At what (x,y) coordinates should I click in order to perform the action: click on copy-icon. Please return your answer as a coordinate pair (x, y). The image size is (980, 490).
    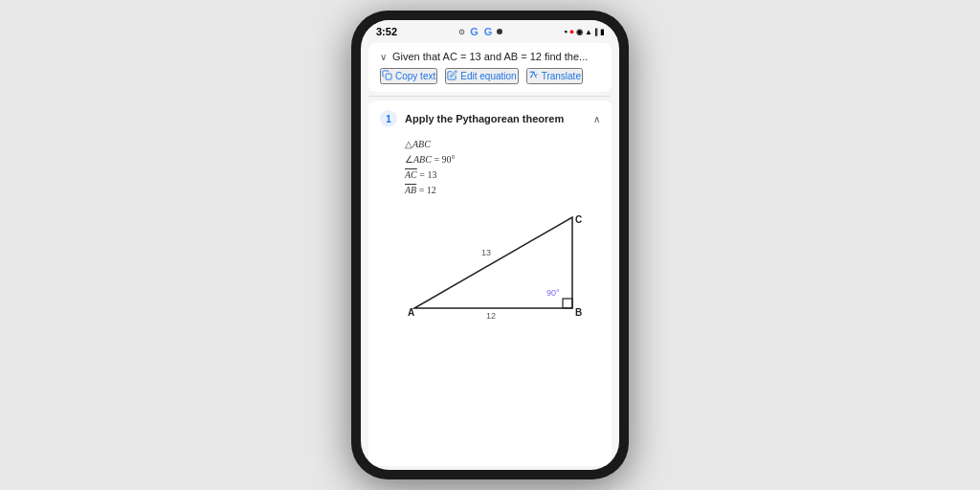
    Looking at the image, I should click on (387, 77).